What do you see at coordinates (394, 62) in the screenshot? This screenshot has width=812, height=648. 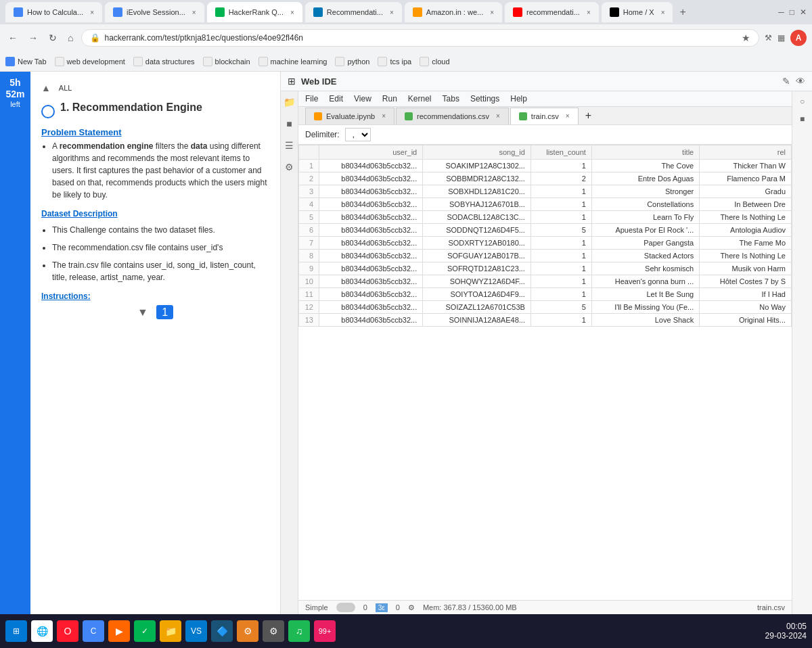 I see `bookmark-tcs: tcs ipa` at bounding box center [394, 62].